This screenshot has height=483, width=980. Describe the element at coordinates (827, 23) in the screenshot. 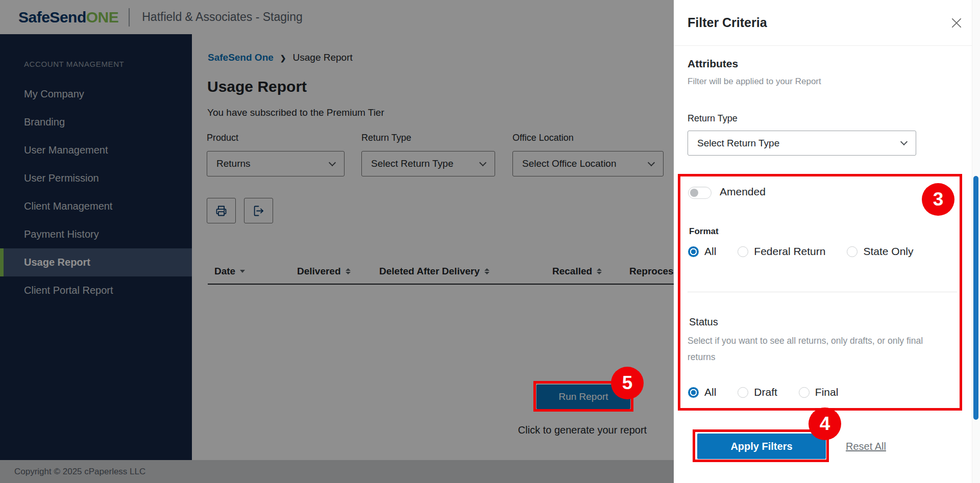

I see `panel-header: Filter Criteria` at that location.